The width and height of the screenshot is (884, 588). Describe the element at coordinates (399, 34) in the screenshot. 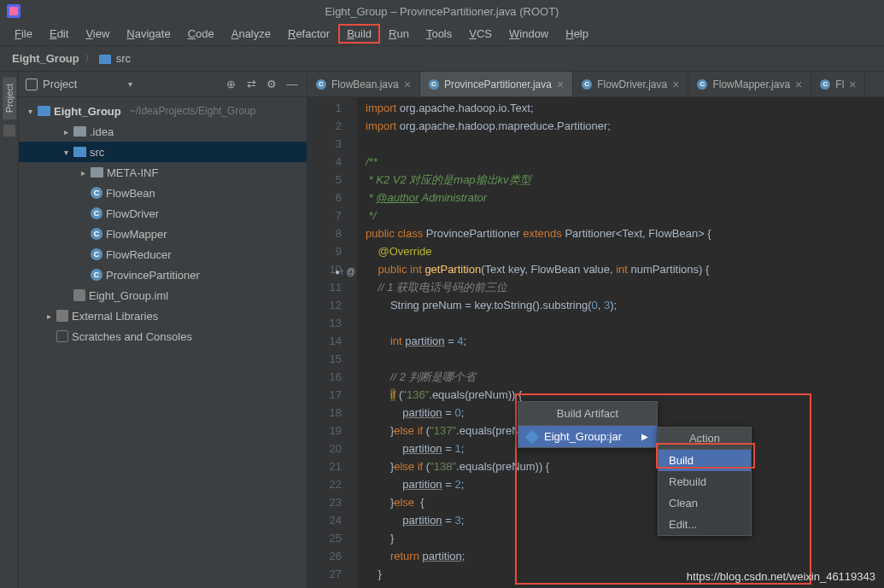

I see `menu-run: Run` at that location.